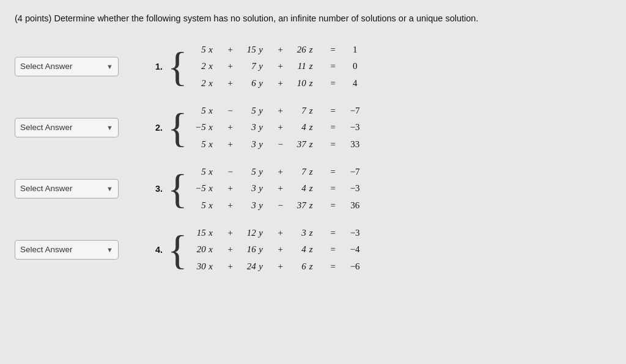 The height and width of the screenshot is (364, 626). Describe the element at coordinates (249, 250) in the screenshot. I see `coeff2: 16` at that location.